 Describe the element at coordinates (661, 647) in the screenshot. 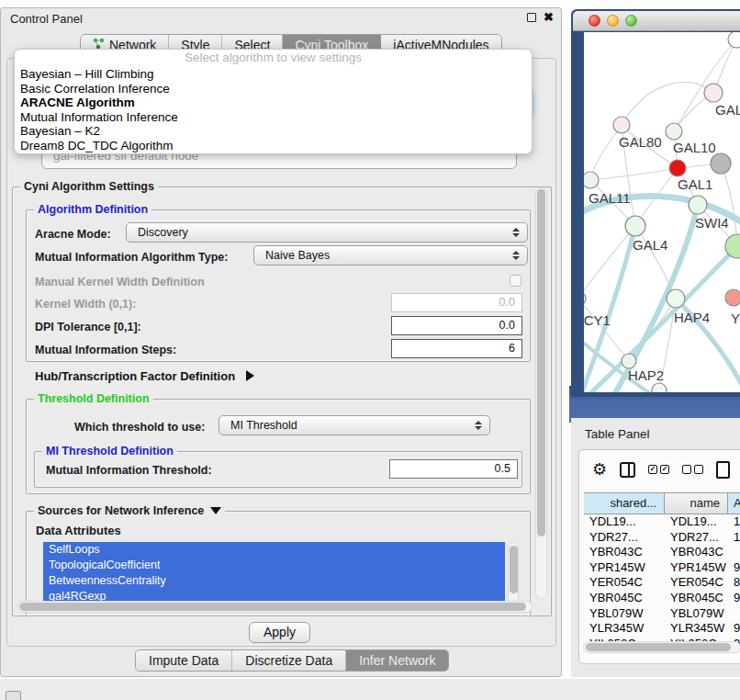

I see `table-horizontal-scrollbar` at that location.